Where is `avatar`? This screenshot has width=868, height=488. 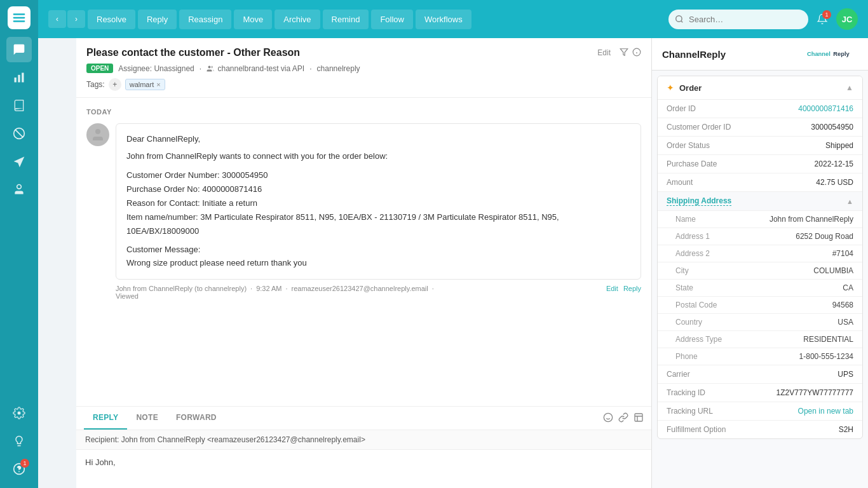 avatar is located at coordinates (98, 135).